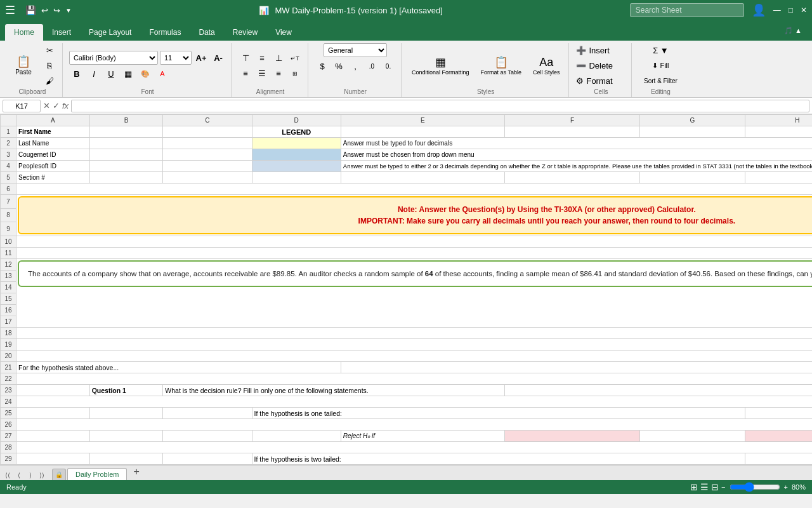  What do you see at coordinates (179, 368) in the screenshot?
I see `cell-A21: For the hypothesis stated above...` at bounding box center [179, 368].